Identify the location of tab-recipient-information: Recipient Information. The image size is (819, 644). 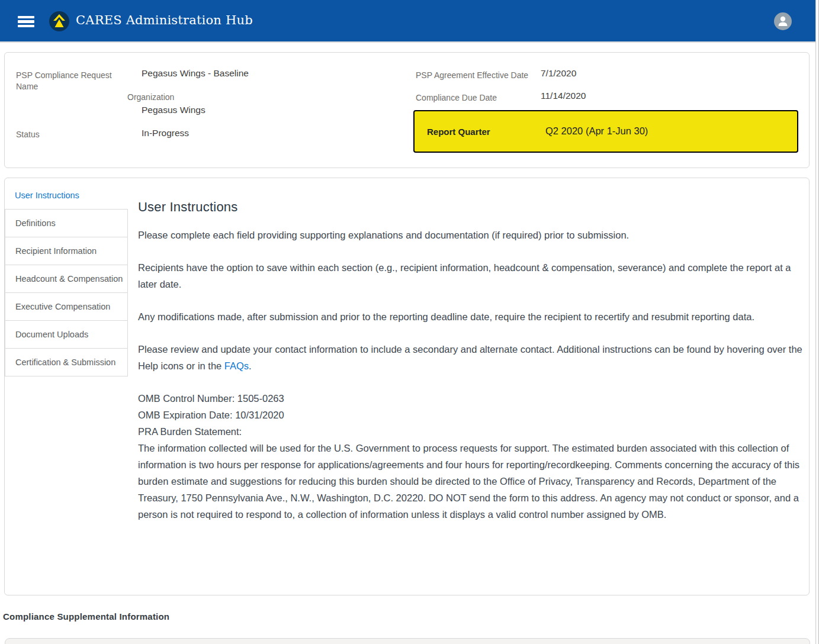
(66, 251).